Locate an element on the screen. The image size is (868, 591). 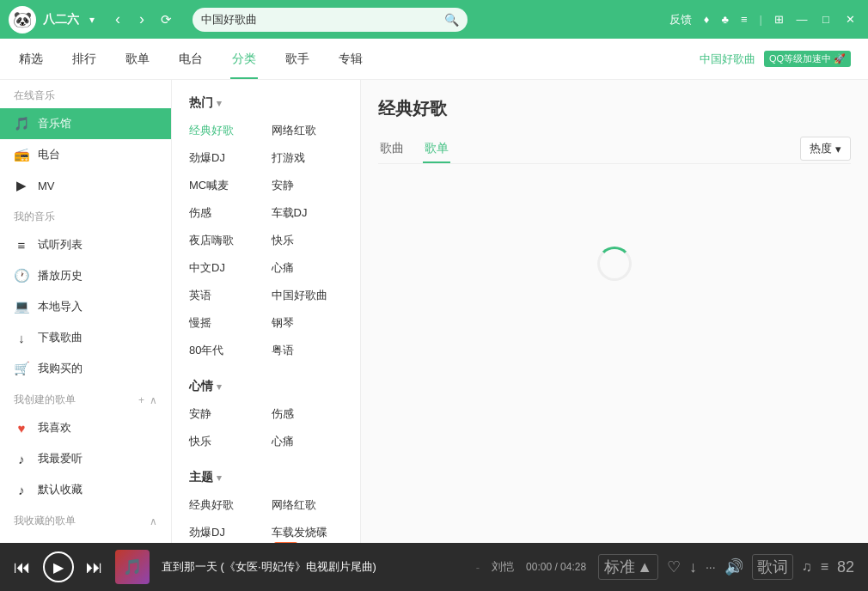
mood-section-label: 心情 is located at coordinates (201, 387).